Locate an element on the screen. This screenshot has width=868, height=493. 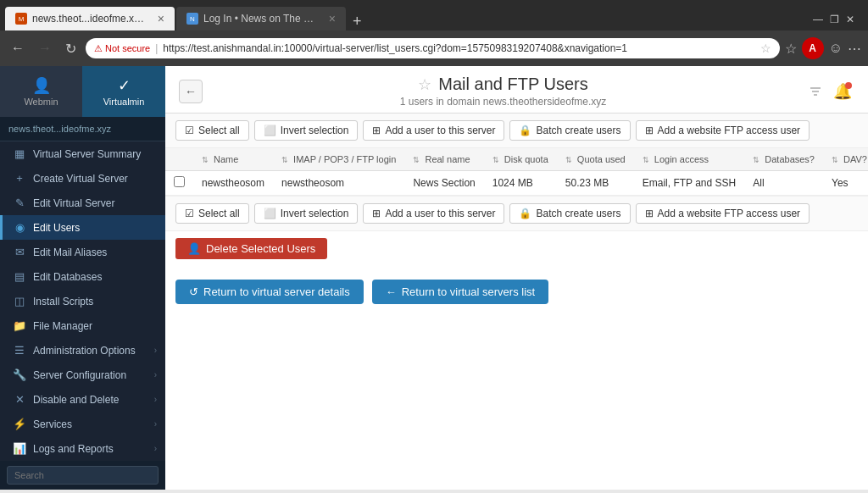
page-subtitle: 1 users in domain news.theothersideofme.… is located at coordinates (504, 102).